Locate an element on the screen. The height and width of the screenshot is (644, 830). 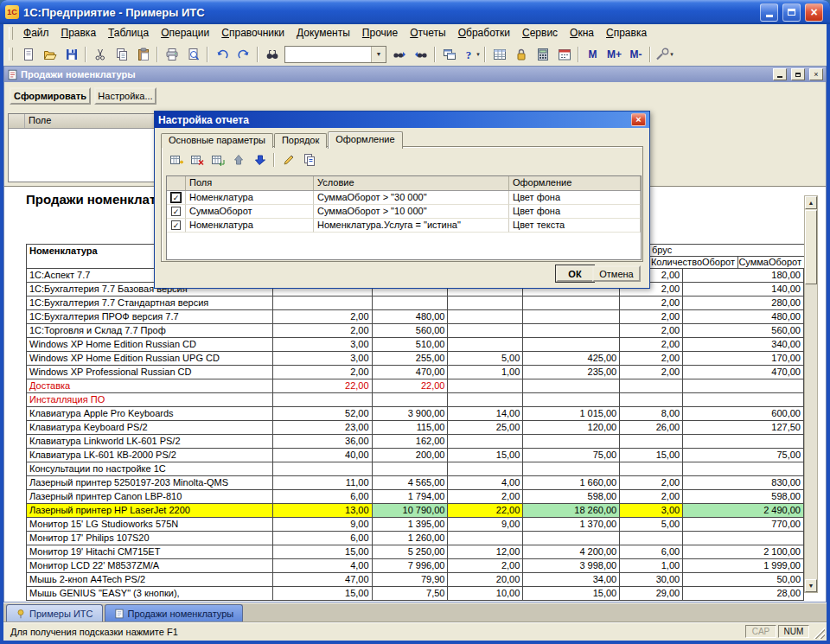
memory-minus-button: М- is located at coordinates (636, 54).